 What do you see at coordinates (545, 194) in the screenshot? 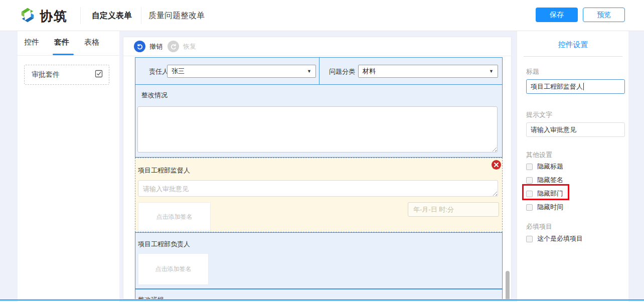
I see `checkbox-hide-department: 隐藏部门` at bounding box center [545, 194].